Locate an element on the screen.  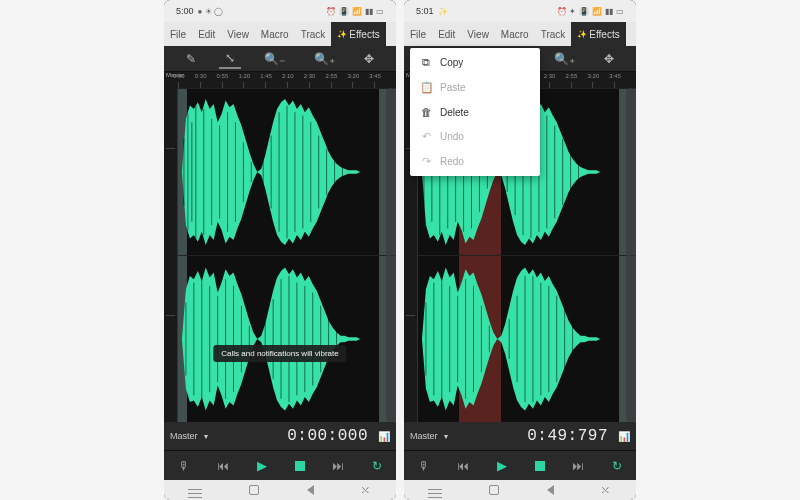
status-time: 5:01 is located at coordinates (425, 11).